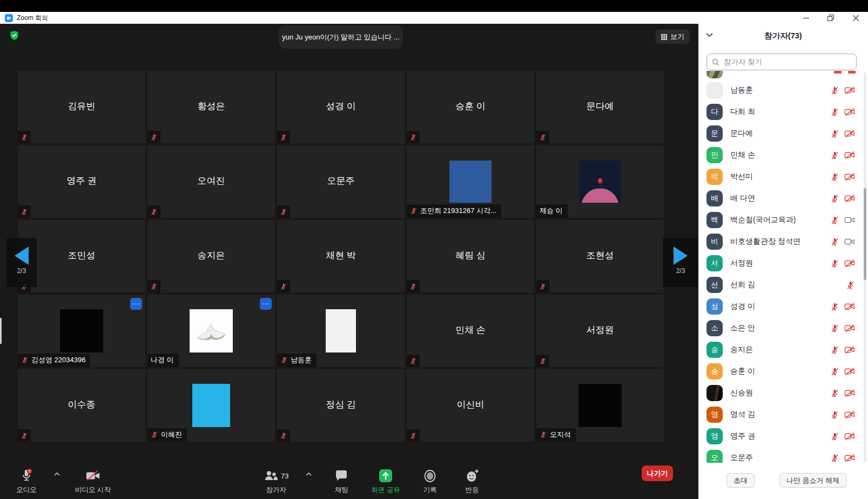  I want to click on video-tile: 김유빈, so click(82, 107).